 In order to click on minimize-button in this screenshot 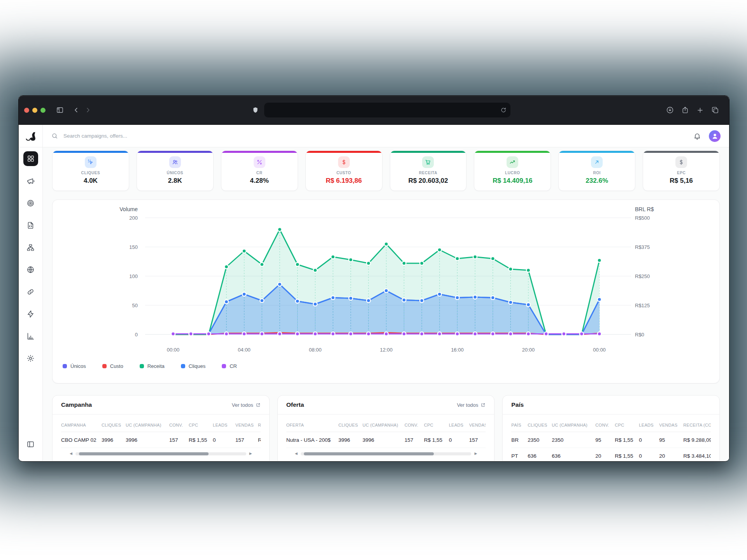, I will do `click(35, 110)`.